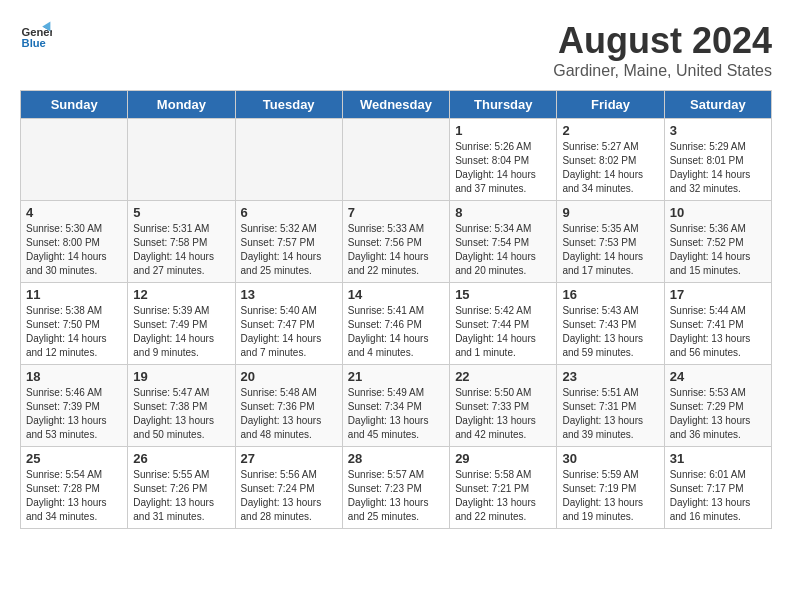 This screenshot has height=612, width=792. What do you see at coordinates (74, 324) in the screenshot?
I see `calendar-cell: 11 Sunrise: 5:38 AM Sunset: 7:50 PM Dayl…` at bounding box center [74, 324].